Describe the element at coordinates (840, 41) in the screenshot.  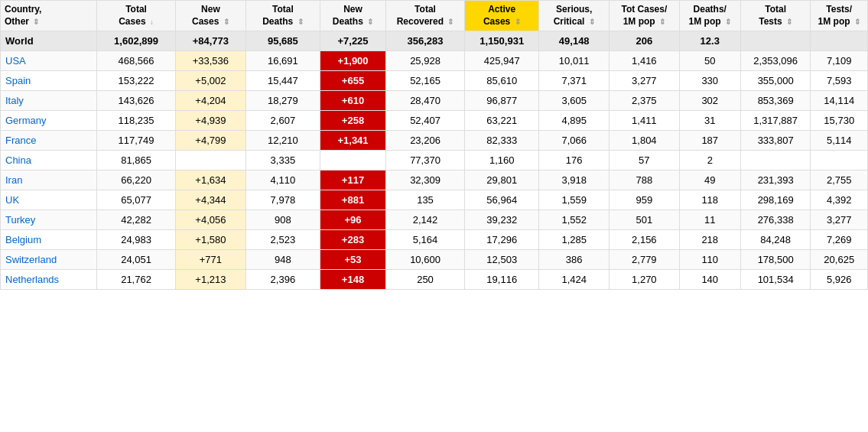
I see `world-tests-per-m` at that location.